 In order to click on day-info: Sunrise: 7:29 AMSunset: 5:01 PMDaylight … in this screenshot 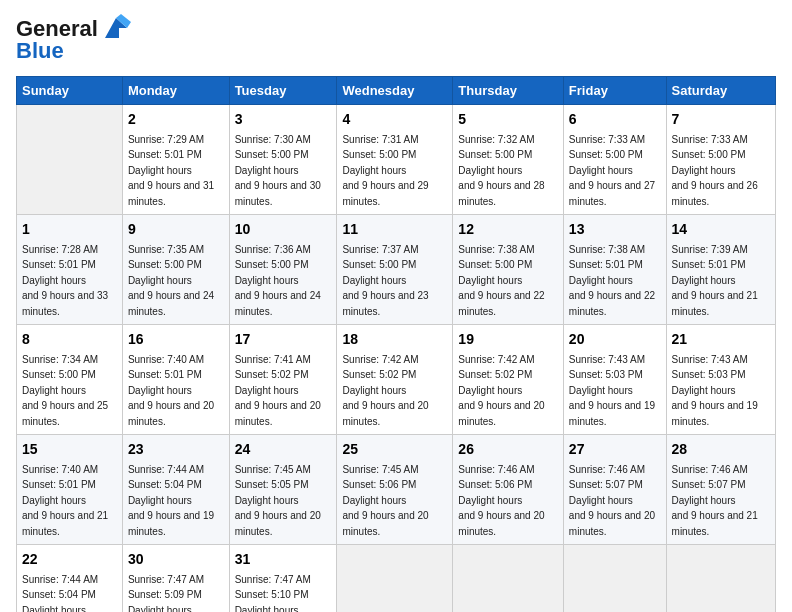, I will do `click(171, 170)`.